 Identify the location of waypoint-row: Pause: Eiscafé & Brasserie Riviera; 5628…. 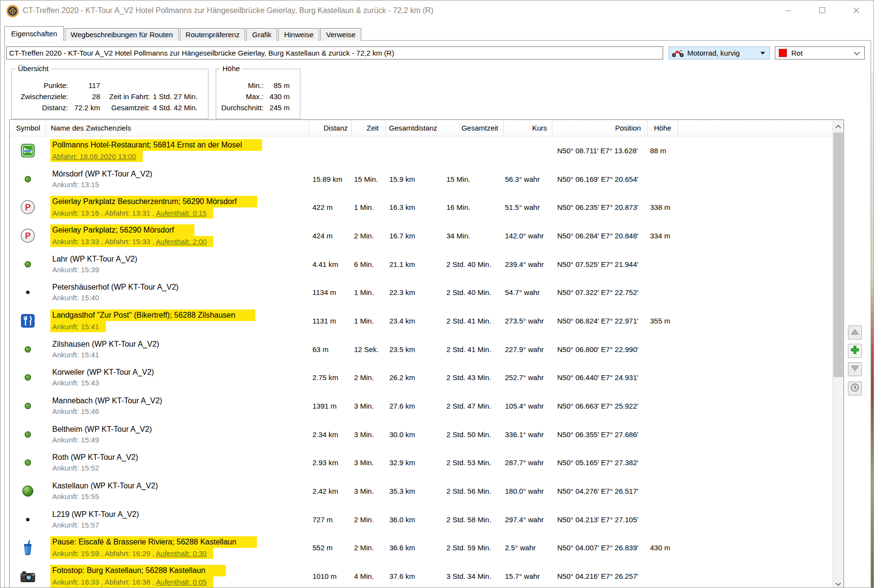
(421, 548).